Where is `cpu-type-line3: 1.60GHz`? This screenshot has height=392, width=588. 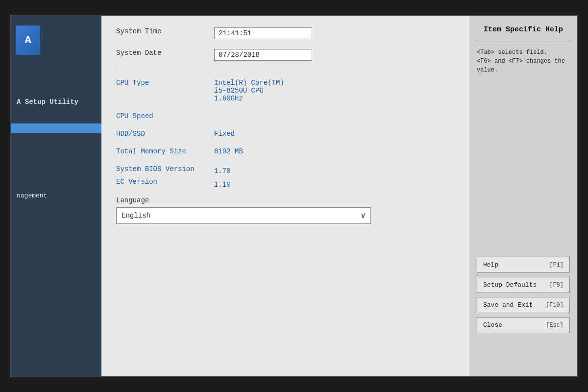
cpu-type-line3: 1.60GHz is located at coordinates (334, 98).